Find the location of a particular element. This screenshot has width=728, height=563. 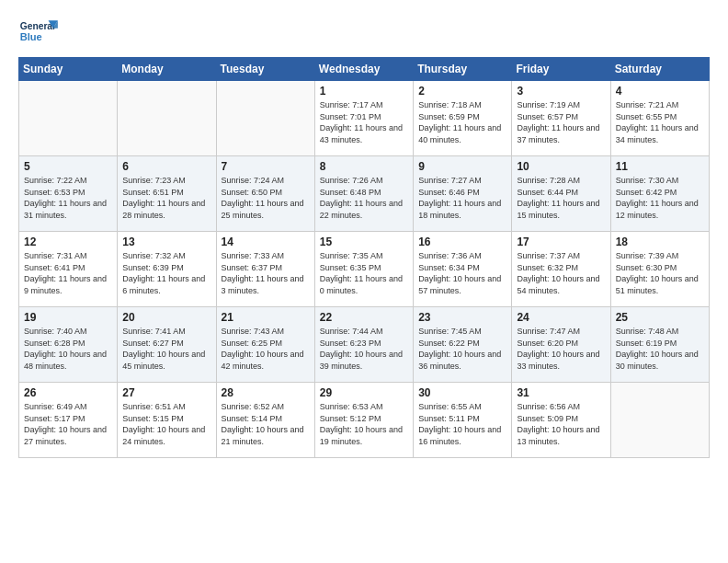

day-number: 31 is located at coordinates (561, 393).